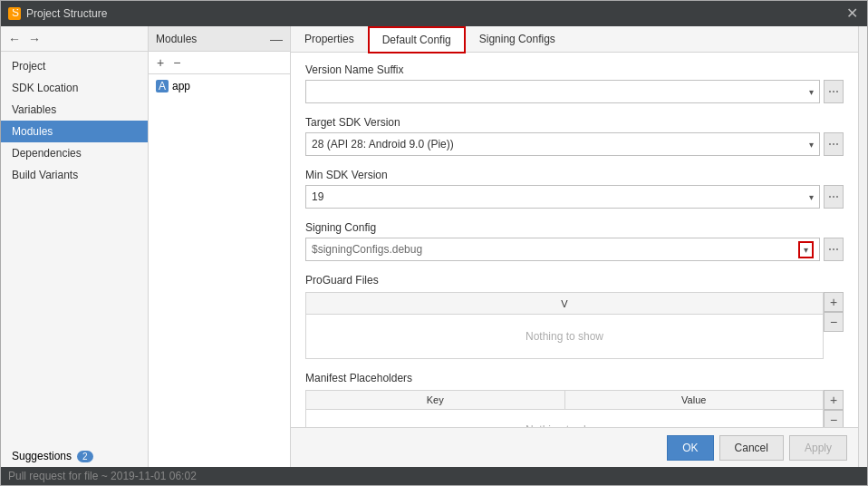 This screenshot has height=486, width=868. Describe the element at coordinates (162, 86) in the screenshot. I see `module-icon: A` at that location.